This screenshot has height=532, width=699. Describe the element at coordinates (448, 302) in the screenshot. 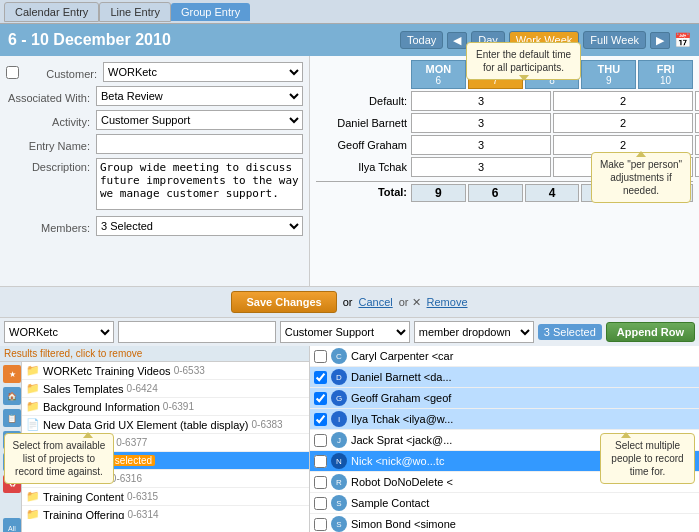

I see `remove-button: Remove` at that location.